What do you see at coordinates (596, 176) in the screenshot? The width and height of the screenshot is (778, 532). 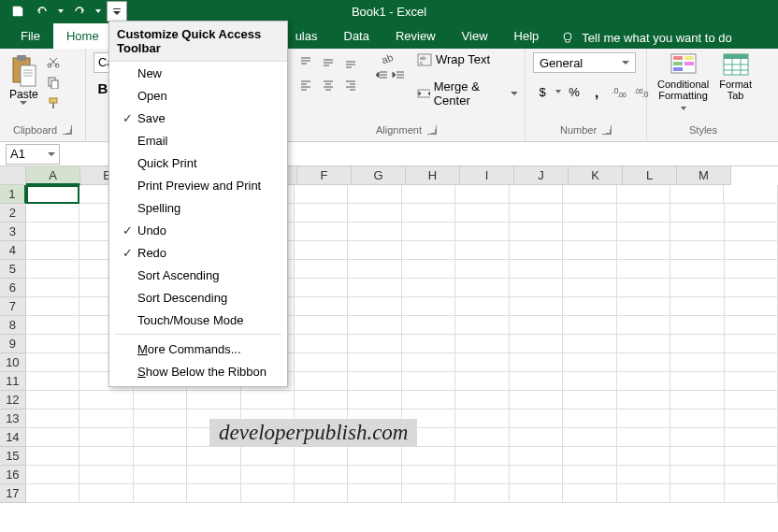 I see `col-header: K` at bounding box center [596, 176].